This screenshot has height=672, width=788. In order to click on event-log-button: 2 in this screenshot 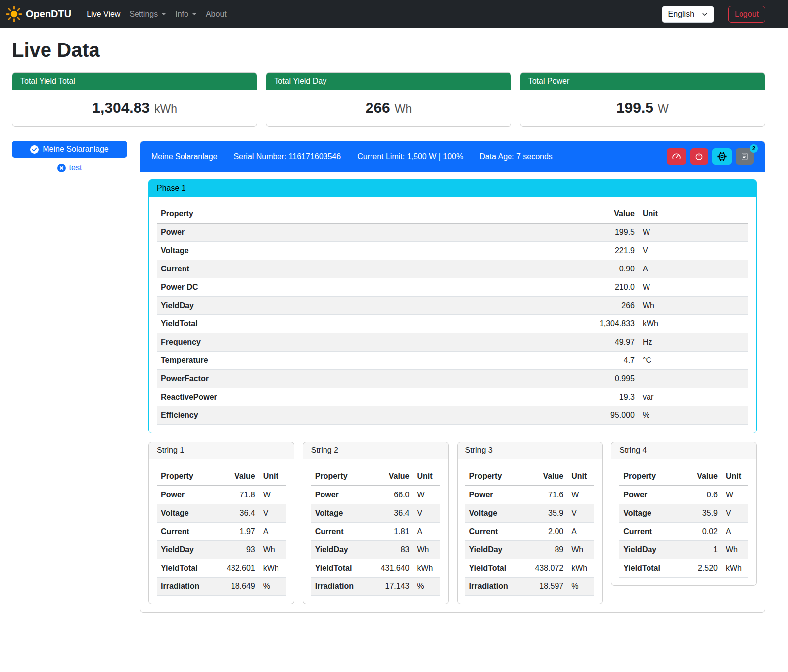, I will do `click(745, 156)`.